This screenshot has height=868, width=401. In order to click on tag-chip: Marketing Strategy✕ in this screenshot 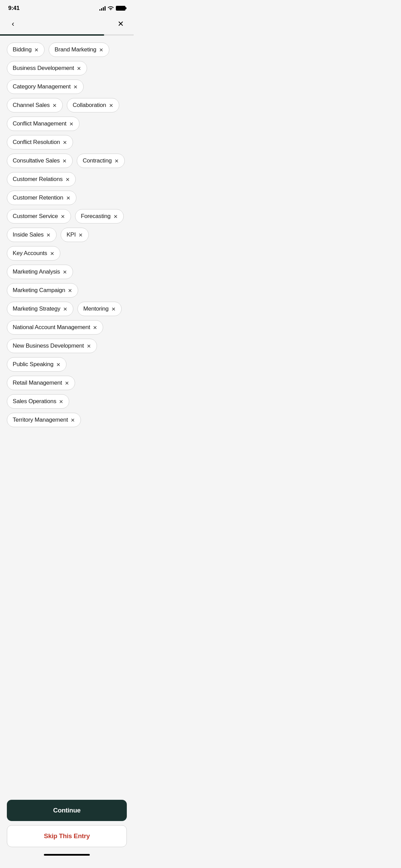, I will do `click(40, 309)`.